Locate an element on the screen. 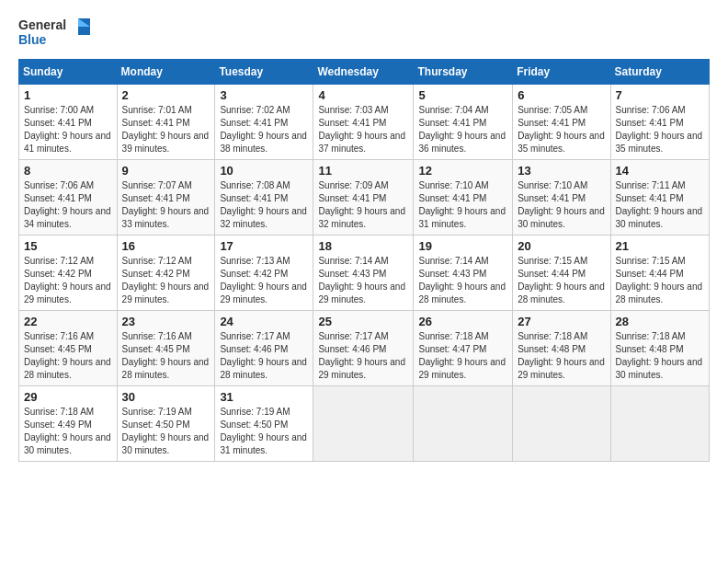  day-number: 1 is located at coordinates (68, 96).